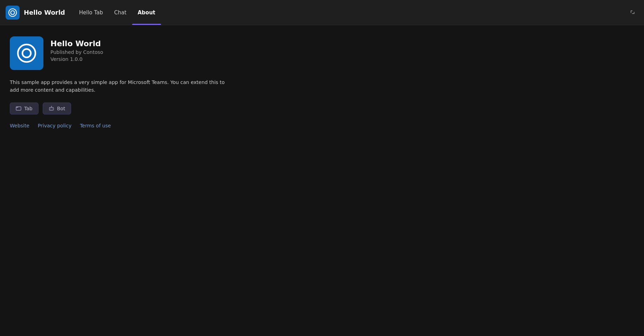  Describe the element at coordinates (20, 126) in the screenshot. I see `website-link: Website` at that location.